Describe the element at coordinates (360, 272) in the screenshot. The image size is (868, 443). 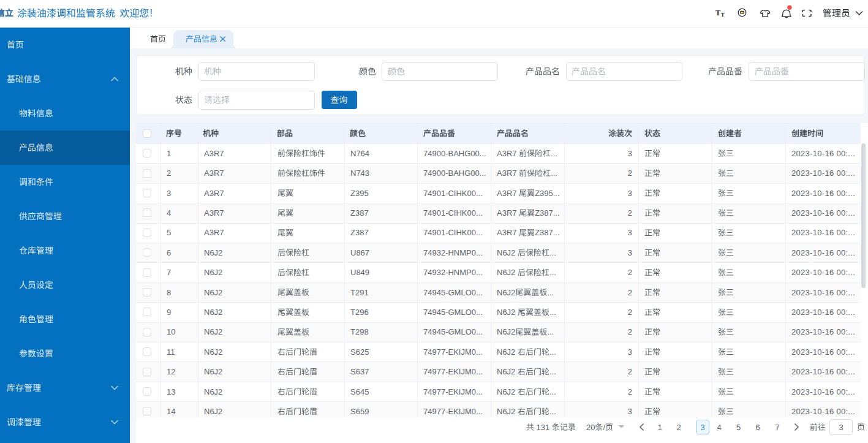
I see `svg-text: U849` at that location.